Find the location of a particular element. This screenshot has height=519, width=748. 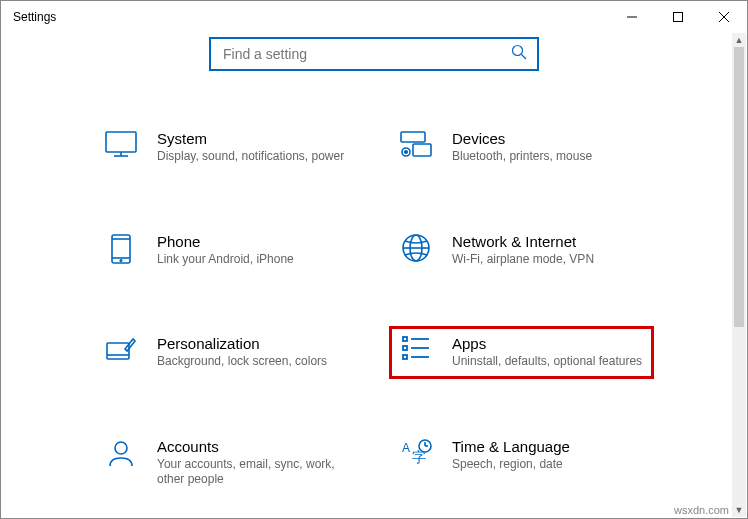

system-icon is located at coordinates (121, 144).